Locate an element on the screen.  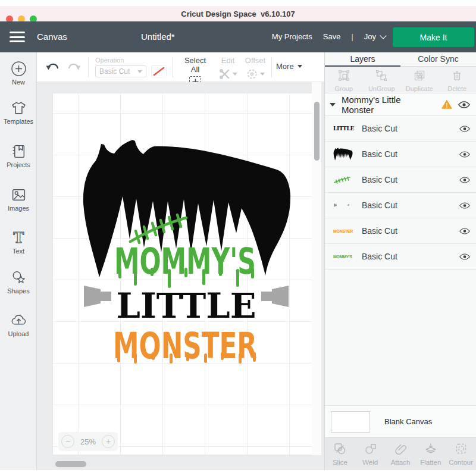
sidebar-item-upload: Upload is located at coordinates (18, 325).